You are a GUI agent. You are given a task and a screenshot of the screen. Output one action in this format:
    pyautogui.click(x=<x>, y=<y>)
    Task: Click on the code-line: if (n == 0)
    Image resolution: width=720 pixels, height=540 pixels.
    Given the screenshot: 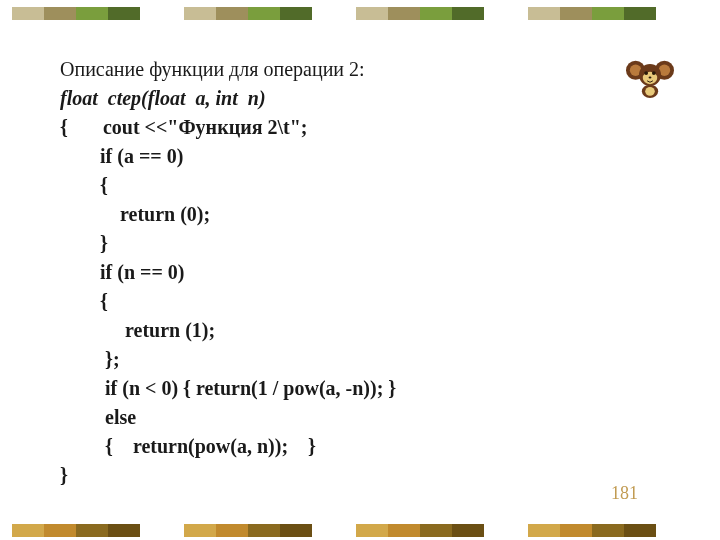 What is the action you would take?
    pyautogui.click(x=340, y=272)
    